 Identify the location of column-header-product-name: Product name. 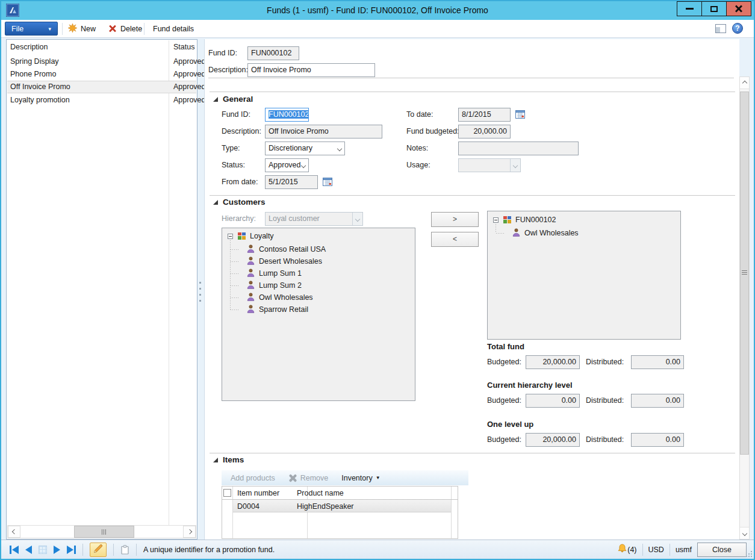
(320, 493).